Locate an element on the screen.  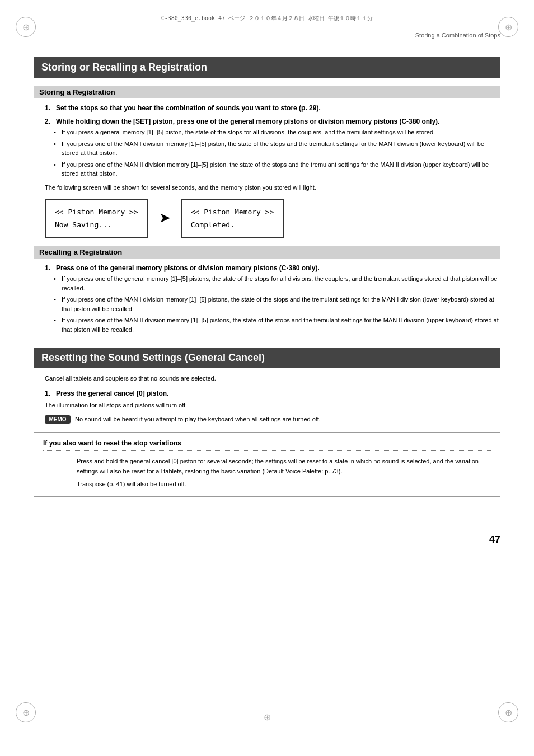
lcd-saving: << Piston Memory >> Now Saving... is located at coordinates (96, 218).